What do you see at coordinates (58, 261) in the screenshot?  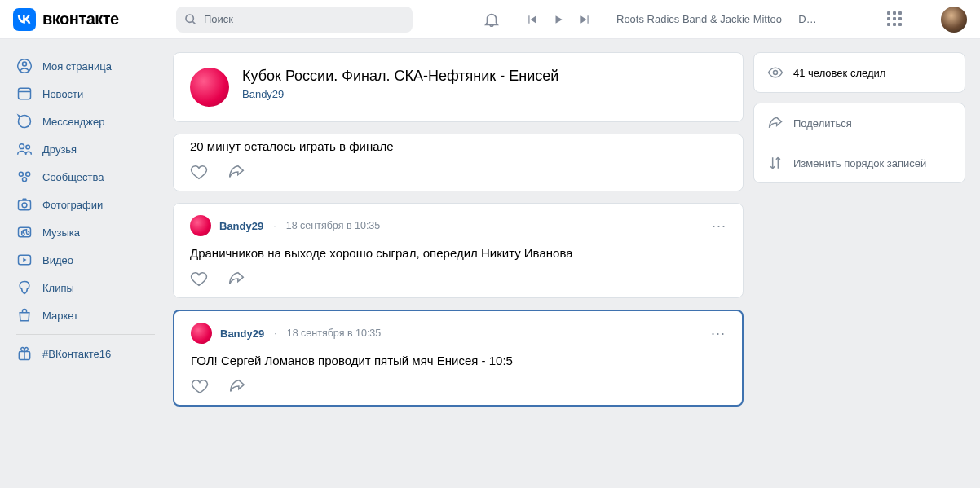 I see `sidebar-item-label: Видео` at bounding box center [58, 261].